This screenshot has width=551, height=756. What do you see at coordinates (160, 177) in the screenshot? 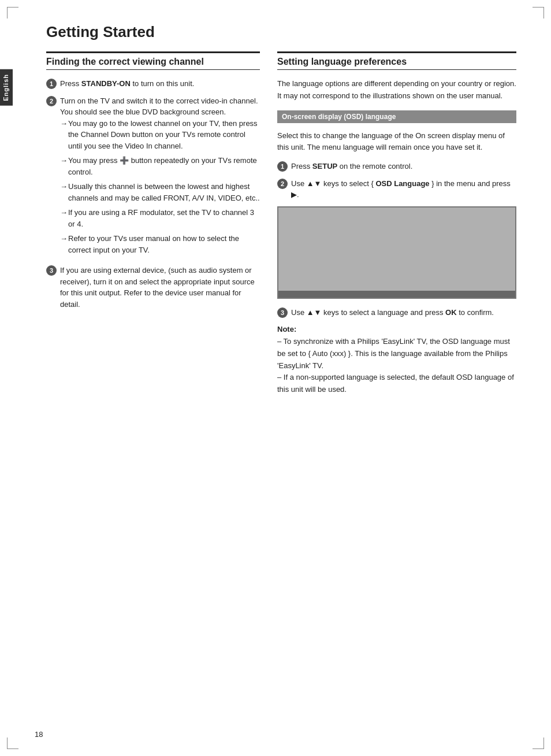
I see `left-step-2-content: Turn on the TV and switch it to the corr…` at bounding box center [160, 177].